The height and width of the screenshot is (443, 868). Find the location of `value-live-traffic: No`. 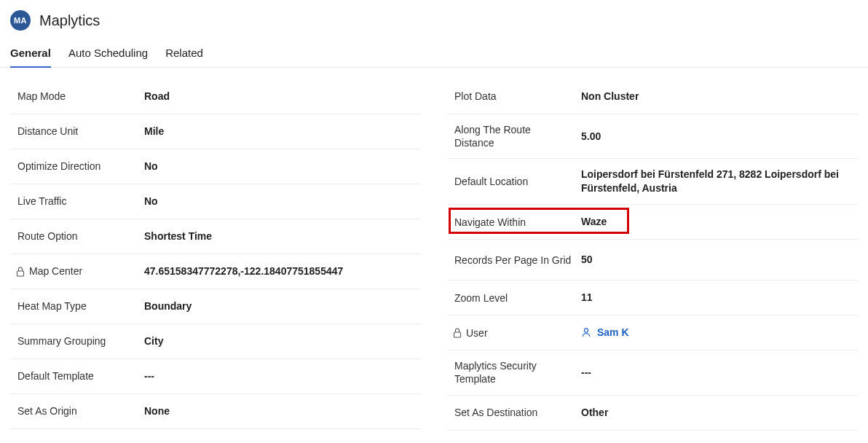

value-live-traffic: No is located at coordinates (278, 201).